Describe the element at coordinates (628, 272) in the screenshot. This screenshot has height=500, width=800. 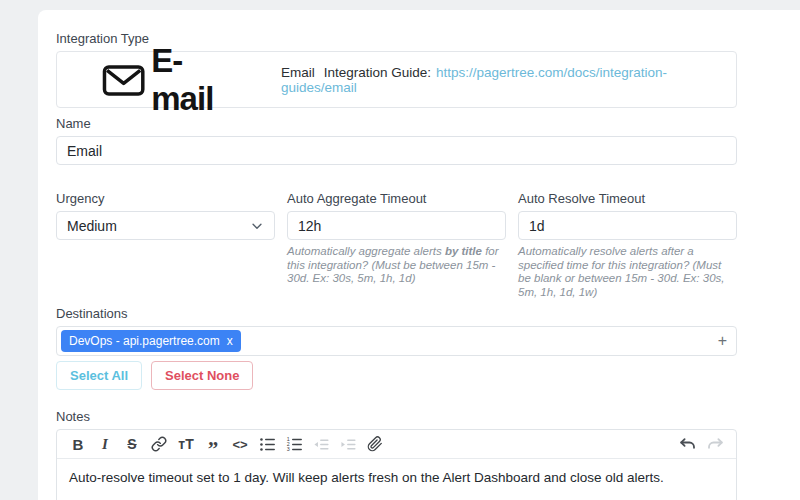
I see `auto-resolve-help: Automatically resolve alerts after a spe…` at that location.